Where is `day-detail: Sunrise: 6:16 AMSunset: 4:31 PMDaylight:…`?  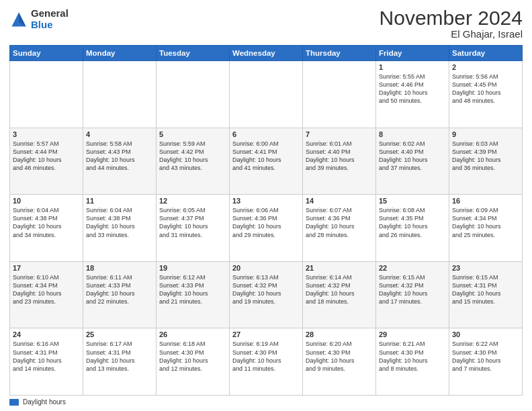
day-detail: Sunrise: 6:16 AMSunset: 4:31 PMDaylight:… is located at coordinates (46, 356).